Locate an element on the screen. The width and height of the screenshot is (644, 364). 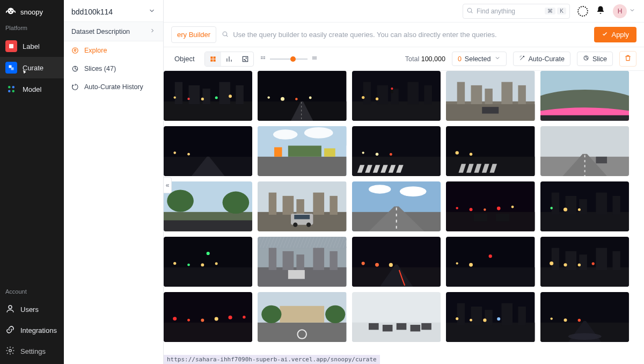
tab-object: Object is located at coordinates (185, 59).